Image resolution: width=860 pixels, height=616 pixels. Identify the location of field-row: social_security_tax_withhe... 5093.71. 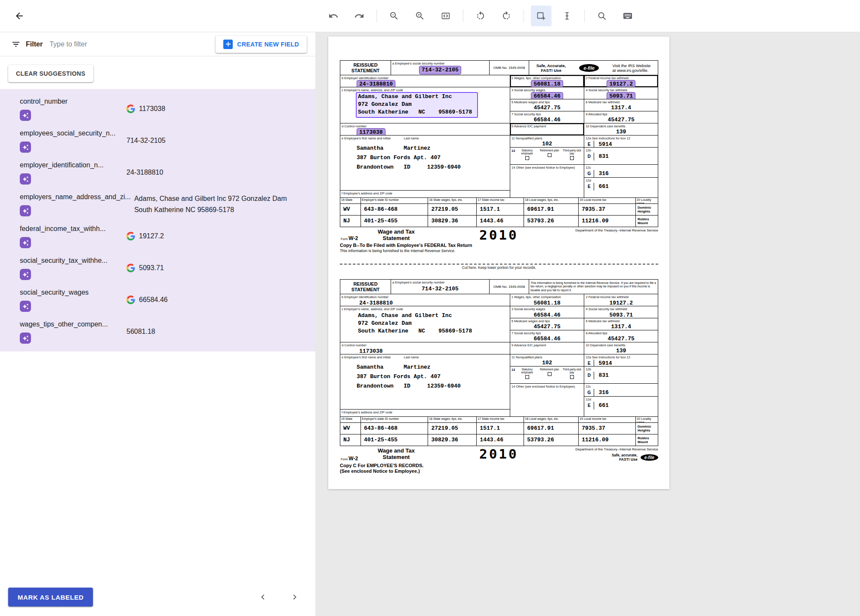
(157, 268).